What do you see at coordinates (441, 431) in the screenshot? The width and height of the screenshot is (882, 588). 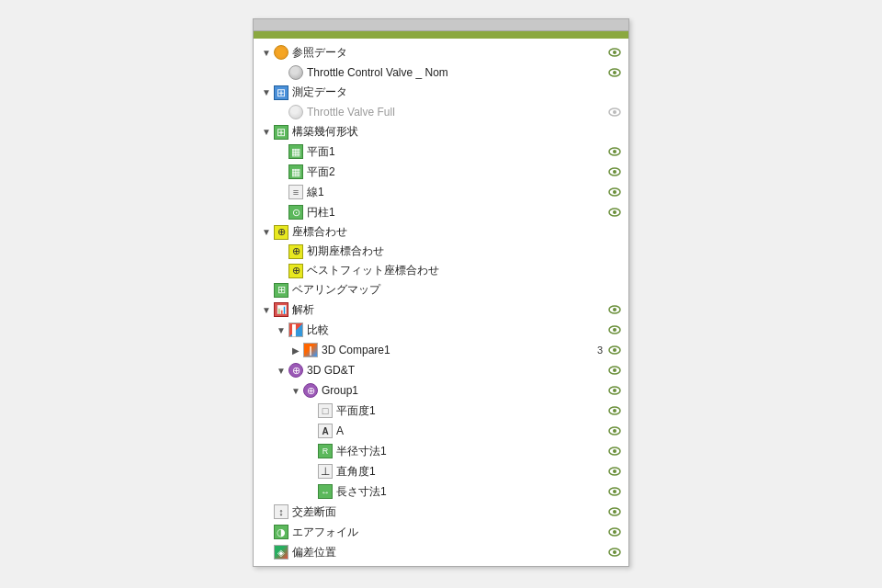 I see `tree-item-datum-a: A` at bounding box center [441, 431].